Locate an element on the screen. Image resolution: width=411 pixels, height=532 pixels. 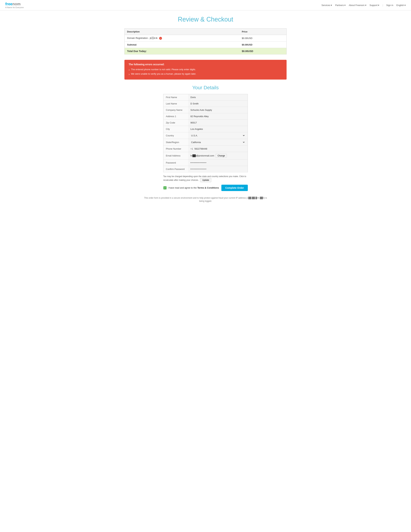
phone-value: +1 is located at coordinates (218, 149).